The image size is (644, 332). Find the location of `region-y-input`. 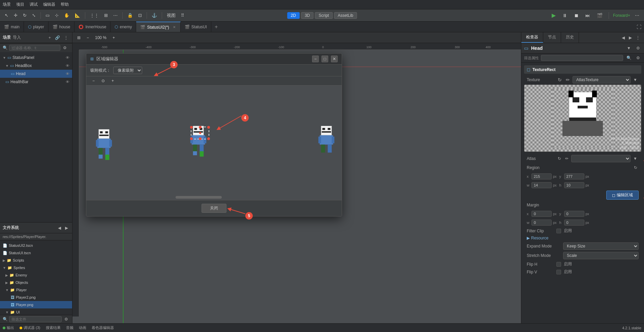

region-y-input is located at coordinates (574, 176).